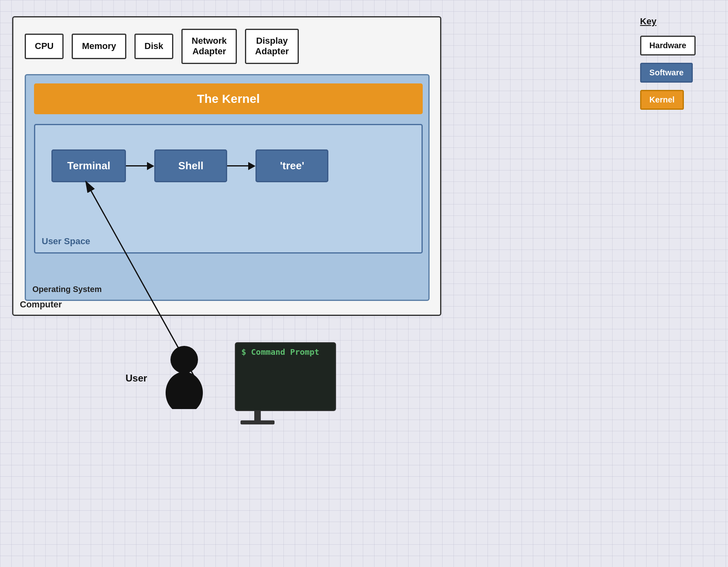 The width and height of the screenshot is (728, 567). I want to click on hw-disk: Disk, so click(154, 46).